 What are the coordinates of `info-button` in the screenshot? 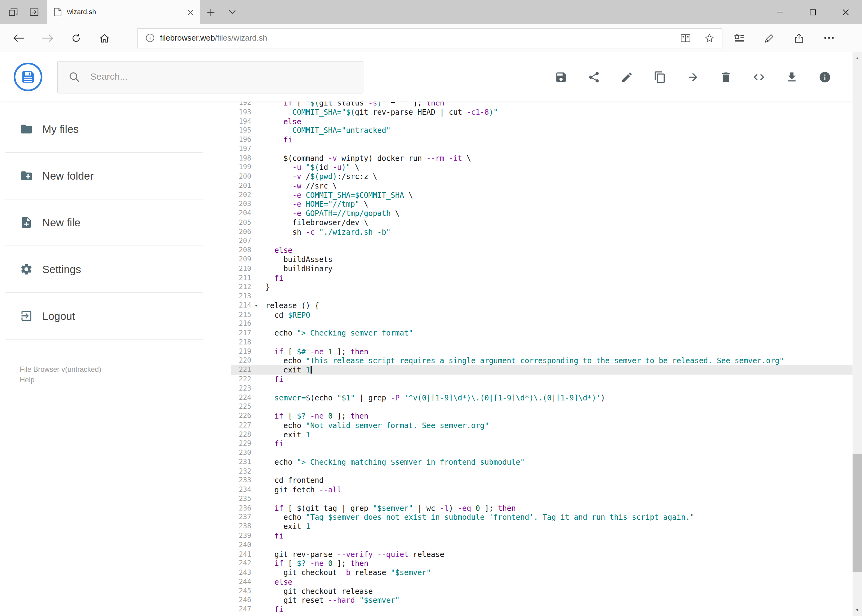 It's located at (824, 77).